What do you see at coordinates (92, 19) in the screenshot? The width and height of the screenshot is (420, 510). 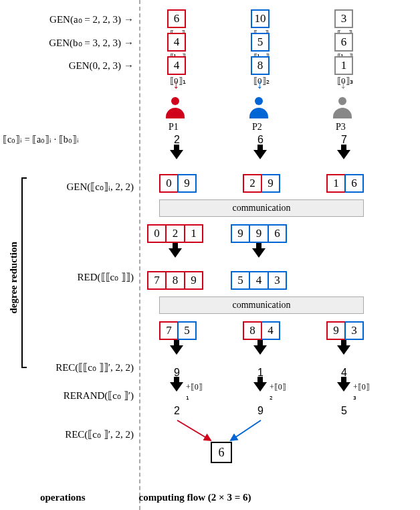 I see `op-gen-a: GEN(a₀ = 2, 2, 3)` at bounding box center [92, 19].